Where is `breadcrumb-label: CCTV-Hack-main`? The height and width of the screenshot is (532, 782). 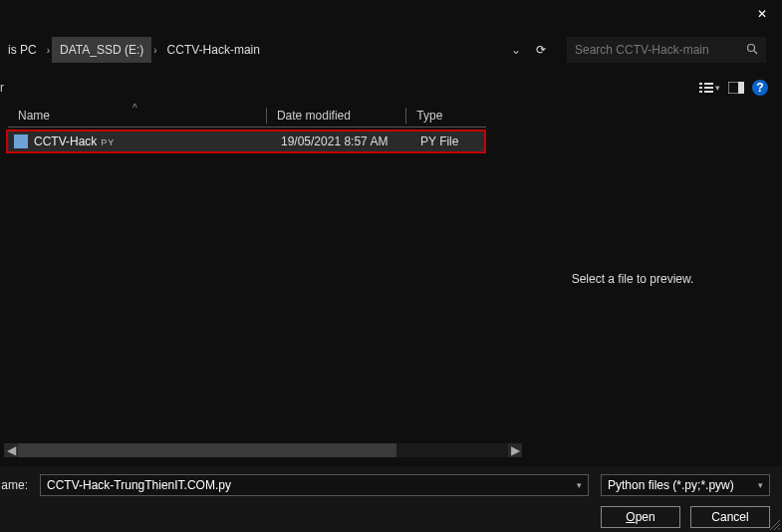
breadcrumb-label: CCTV-Hack-main is located at coordinates (213, 50).